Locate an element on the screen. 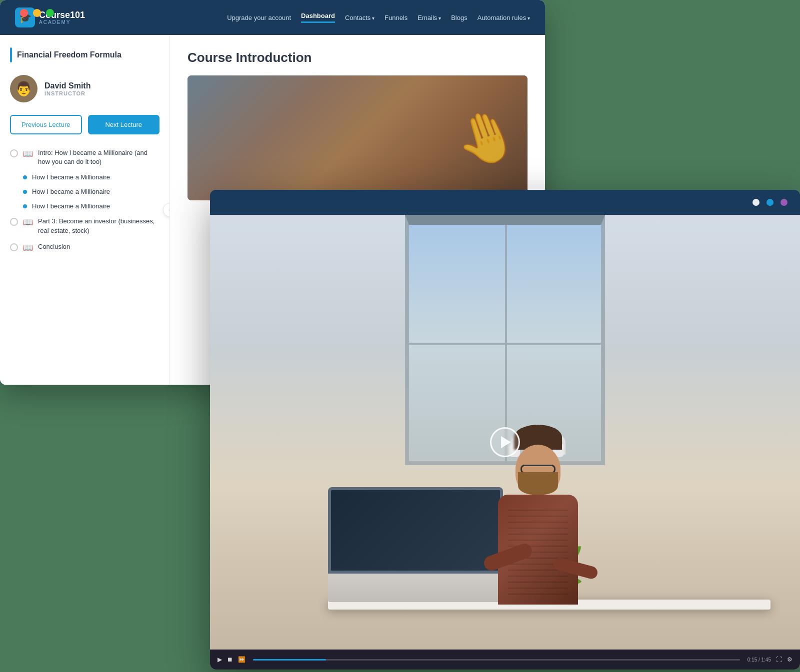 Image resolution: width=800 pixels, height=672 pixels. brand-sub: ACADEMY is located at coordinates (62, 22).